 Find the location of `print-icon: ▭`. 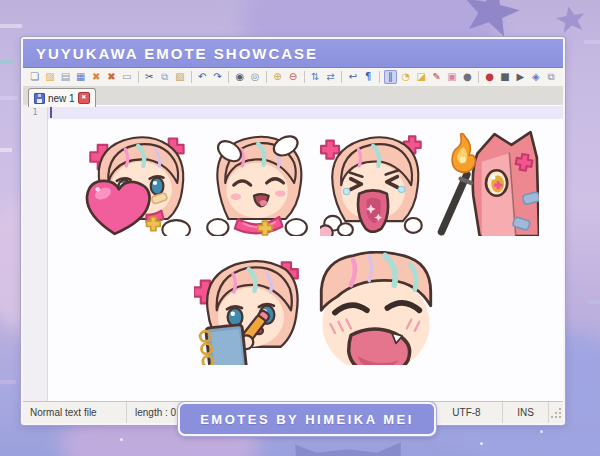

print-icon: ▭ is located at coordinates (126, 77).